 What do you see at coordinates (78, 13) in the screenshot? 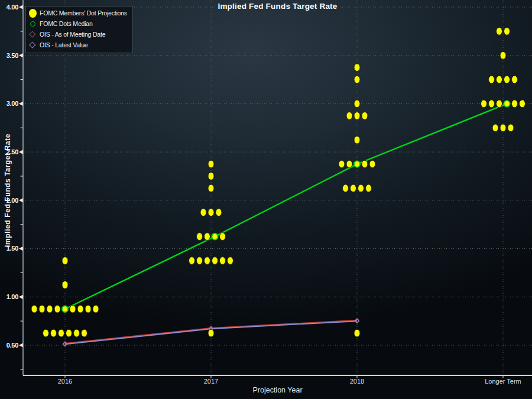
I see `legend-item-fomc-dots: FOMC Members' Dot Projections` at bounding box center [78, 13].